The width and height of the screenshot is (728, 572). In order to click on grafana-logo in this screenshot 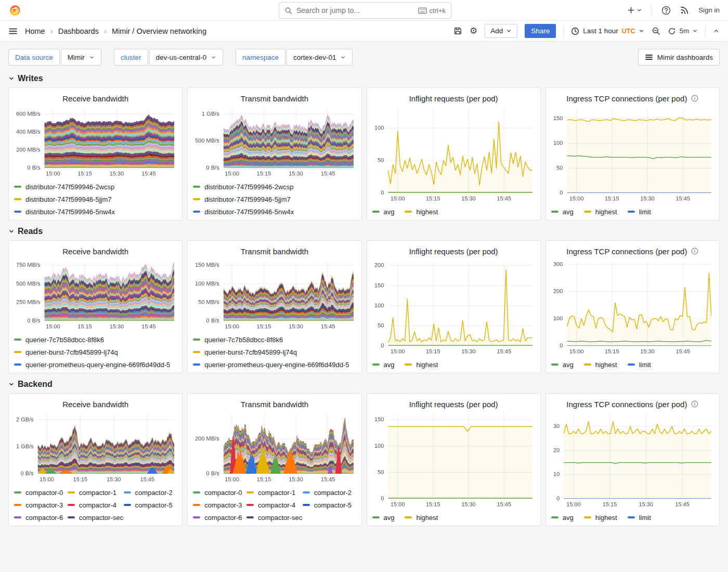, I will do `click(15, 10)`.